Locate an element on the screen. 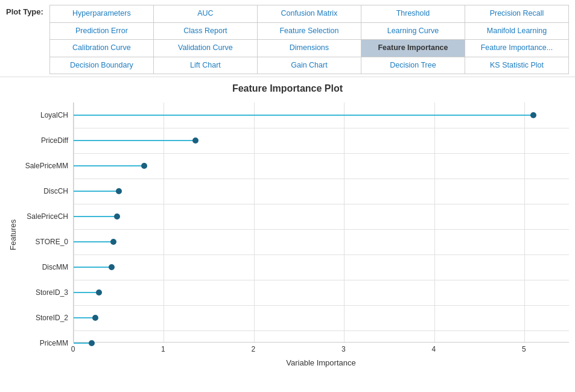  x-tick-label: 4 is located at coordinates (433, 349).